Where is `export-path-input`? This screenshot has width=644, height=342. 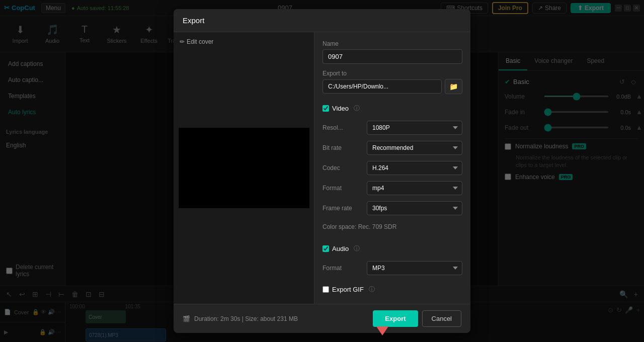 export-path-input is located at coordinates (382, 87).